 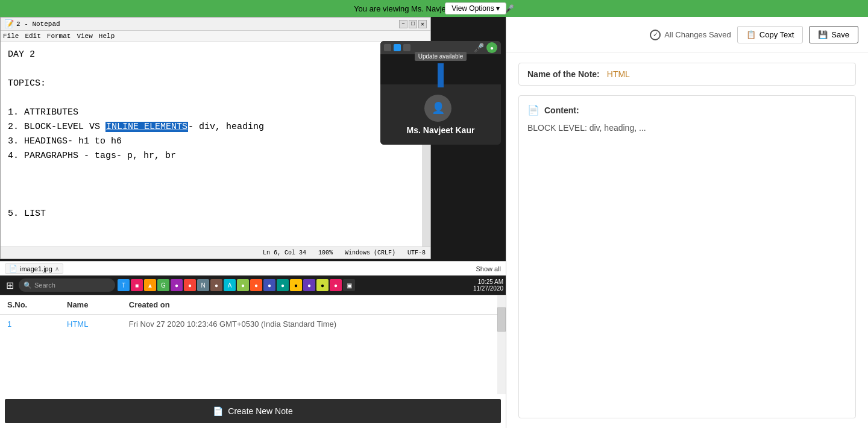 I want to click on taskbar-icon-7: N, so click(x=203, y=285).